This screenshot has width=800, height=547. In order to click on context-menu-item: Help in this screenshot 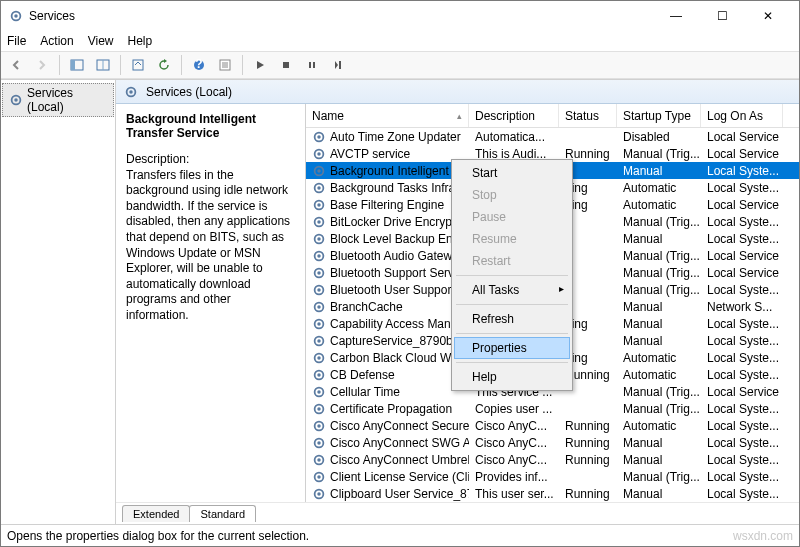, I will do `click(512, 377)`.